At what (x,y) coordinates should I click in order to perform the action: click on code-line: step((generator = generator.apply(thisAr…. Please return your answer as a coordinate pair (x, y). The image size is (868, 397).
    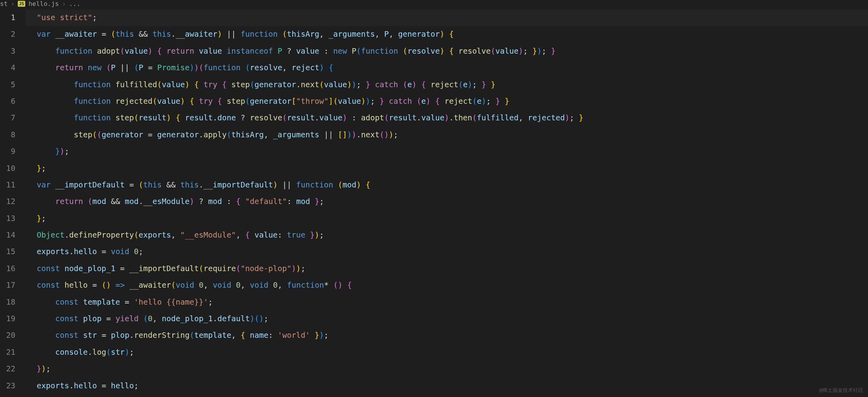
    Looking at the image, I should click on (447, 135).